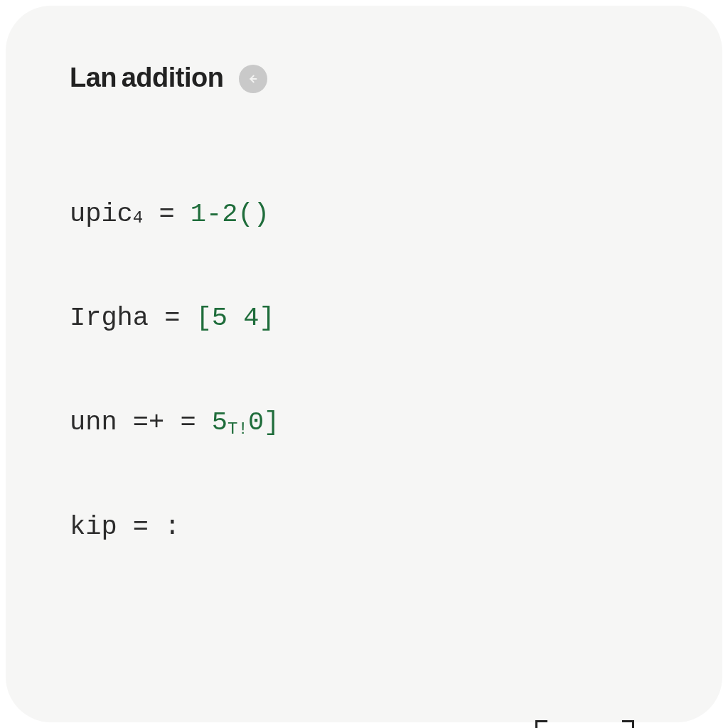  What do you see at coordinates (626, 724) in the screenshot?
I see `bracket-right-icon` at bounding box center [626, 724].